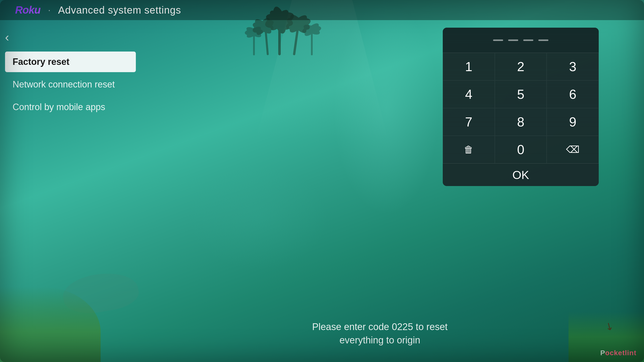  Describe the element at coordinates (521, 67) in the screenshot. I see `key-2: 2` at that location.